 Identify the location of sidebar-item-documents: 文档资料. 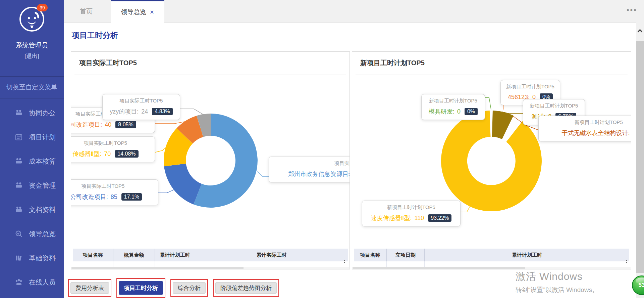
(32, 210).